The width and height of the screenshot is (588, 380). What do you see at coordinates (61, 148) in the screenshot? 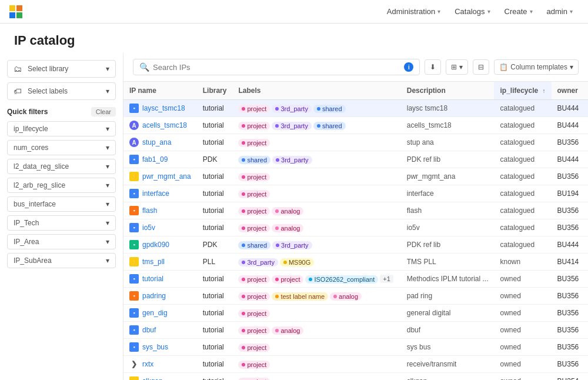
I see `filter-chip-num_cores: num_cores▾` at bounding box center [61, 148].